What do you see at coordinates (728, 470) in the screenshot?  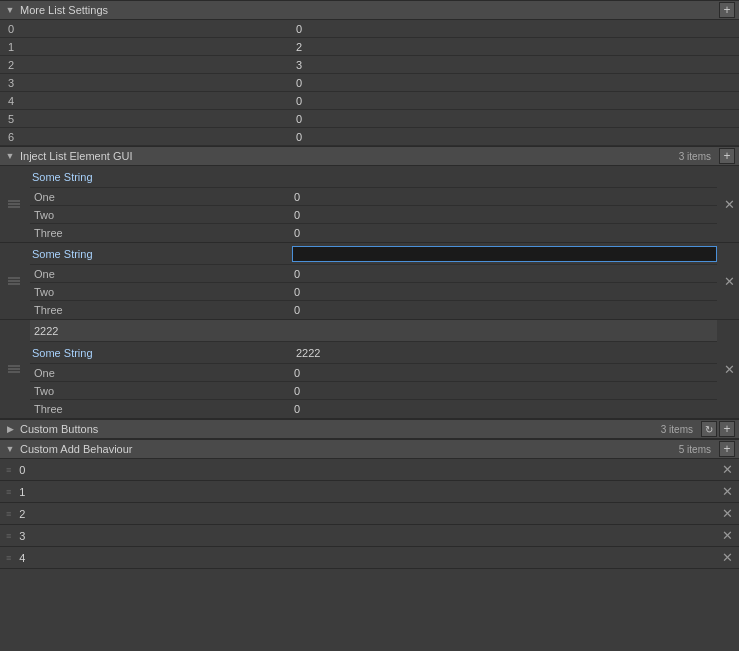 I see `custom-add-close-0: ✕` at bounding box center [728, 470].